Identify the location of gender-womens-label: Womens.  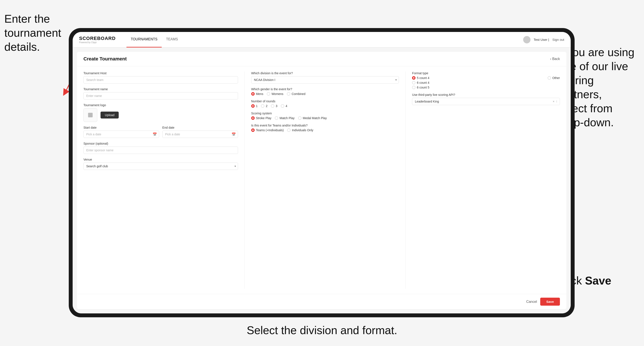
(278, 94).